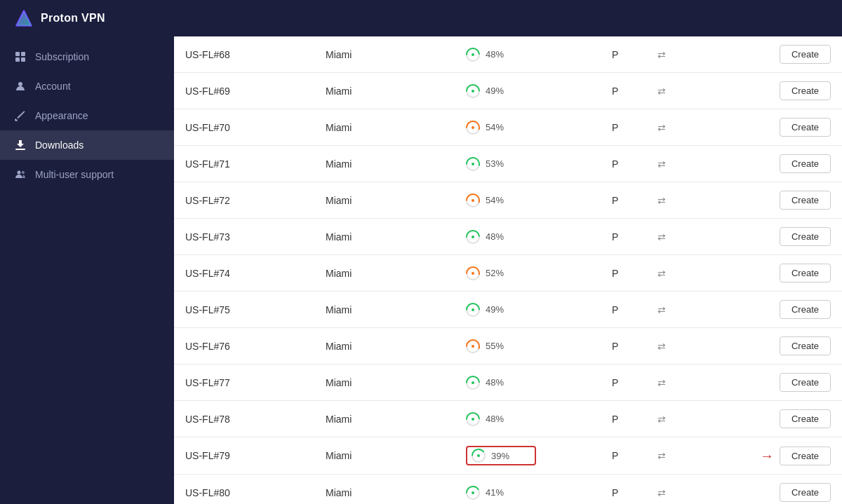 This screenshot has width=842, height=504. I want to click on server-name: US-FL#75, so click(244, 310).